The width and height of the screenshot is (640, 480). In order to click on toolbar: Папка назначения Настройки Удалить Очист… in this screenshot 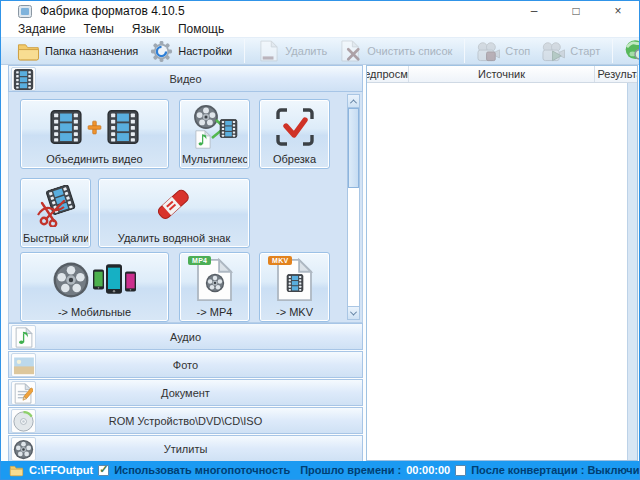, I will do `click(320, 51)`.